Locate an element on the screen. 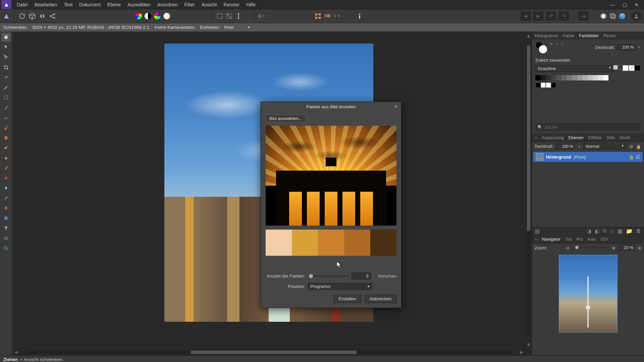  navigator-preview is located at coordinates (588, 294).